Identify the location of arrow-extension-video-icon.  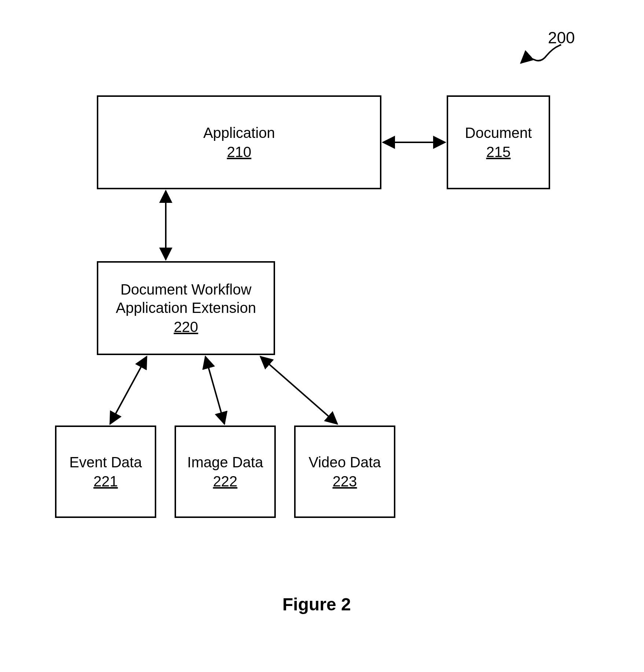
(299, 390).